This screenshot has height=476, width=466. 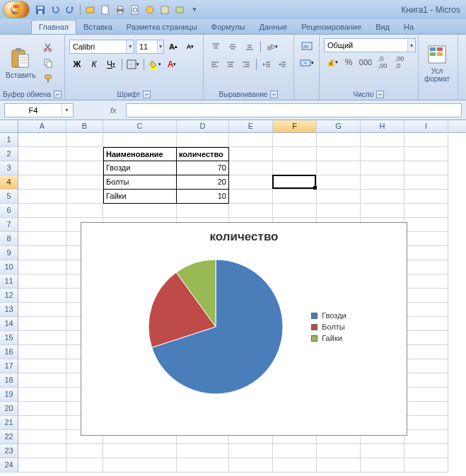 I want to click on row-header-9: 9, so click(x=9, y=253).